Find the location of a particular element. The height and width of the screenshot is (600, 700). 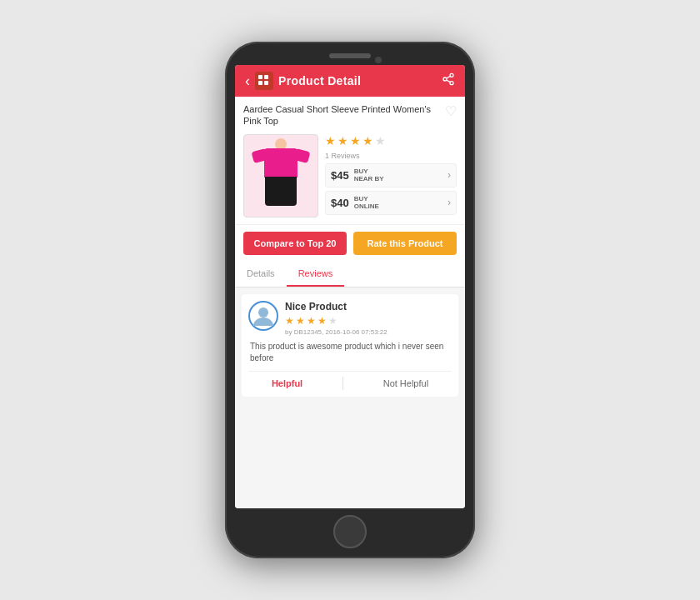

share-icon is located at coordinates (448, 81).